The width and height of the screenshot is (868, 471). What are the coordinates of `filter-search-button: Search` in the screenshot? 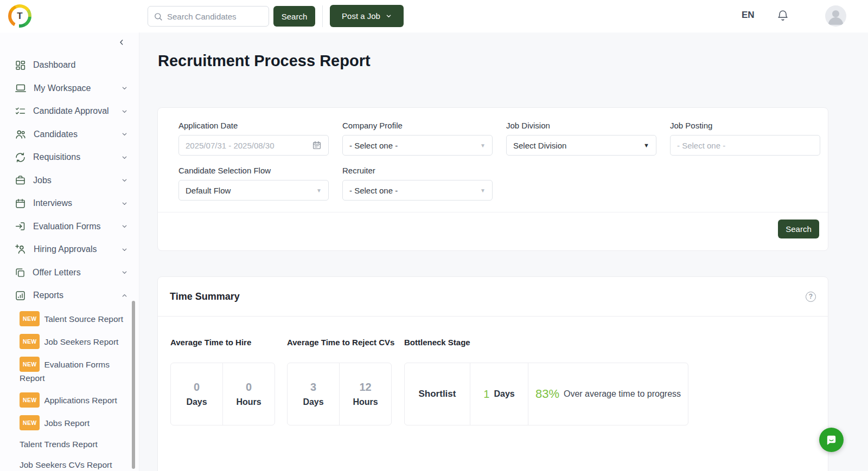 It's located at (799, 229).